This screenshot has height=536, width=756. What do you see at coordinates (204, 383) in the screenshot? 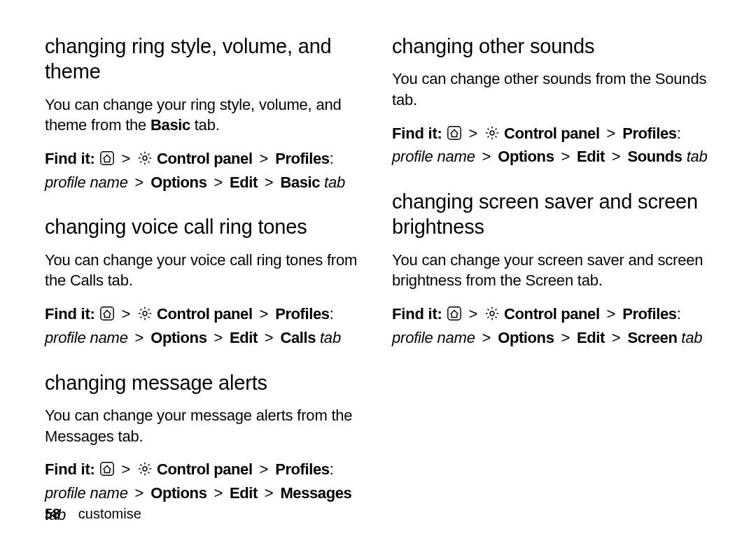
I see `heading-message-alerts: changing message alerts` at bounding box center [204, 383].